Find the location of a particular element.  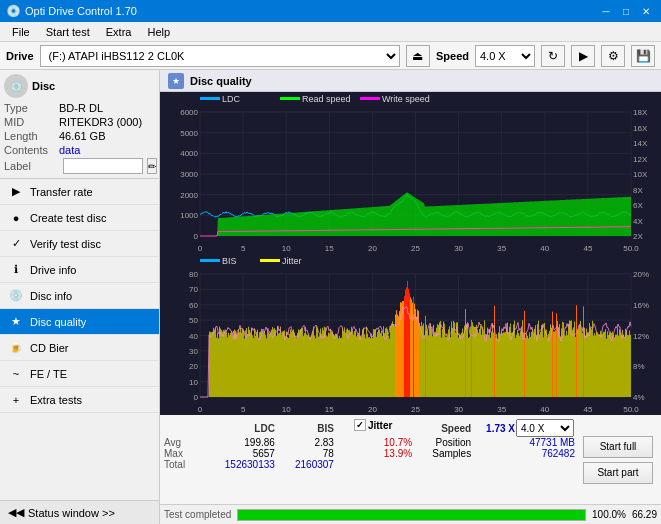

status-window-icon: ◀◀ is located at coordinates (16, 512).